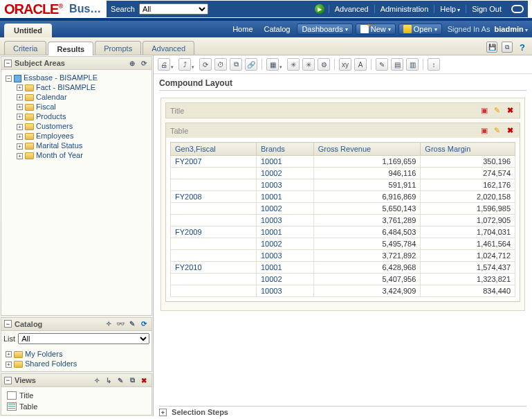 The image size is (532, 419). What do you see at coordinates (174, 9) in the screenshot?
I see `search-scope-select: All` at bounding box center [174, 9].